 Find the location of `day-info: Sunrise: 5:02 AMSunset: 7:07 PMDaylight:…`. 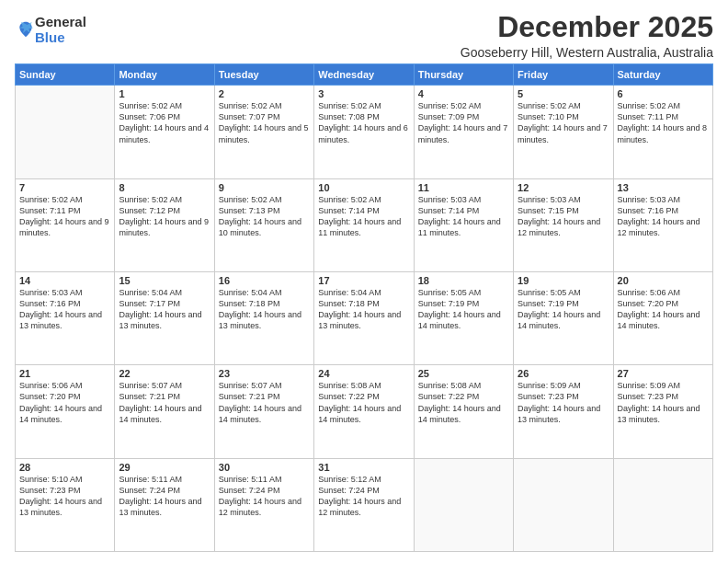

day-info: Sunrise: 5:02 AMSunset: 7:07 PMDaylight:… is located at coordinates (265, 123).